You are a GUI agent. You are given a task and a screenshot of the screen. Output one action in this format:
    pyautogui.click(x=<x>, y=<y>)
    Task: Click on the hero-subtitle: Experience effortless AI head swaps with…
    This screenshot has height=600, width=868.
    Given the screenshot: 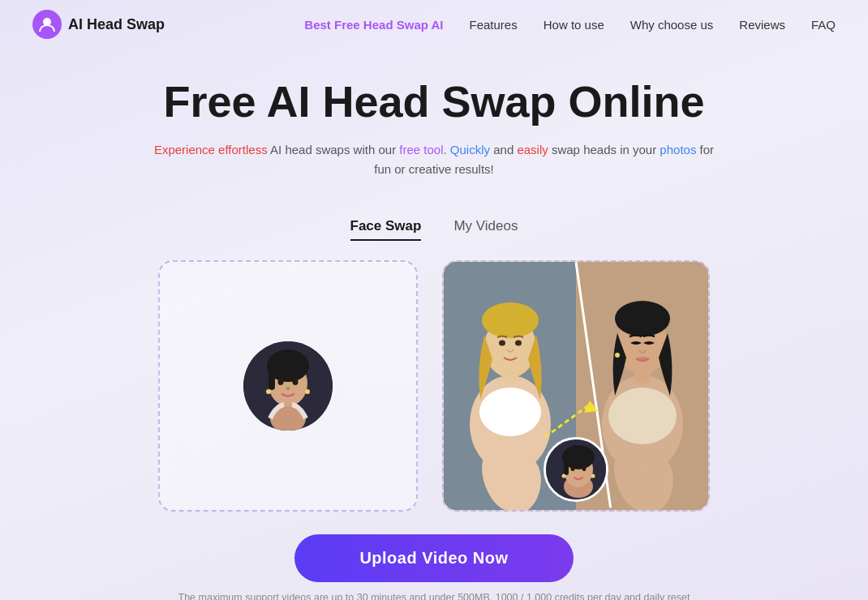 What is the action you would take?
    pyautogui.click(x=434, y=160)
    